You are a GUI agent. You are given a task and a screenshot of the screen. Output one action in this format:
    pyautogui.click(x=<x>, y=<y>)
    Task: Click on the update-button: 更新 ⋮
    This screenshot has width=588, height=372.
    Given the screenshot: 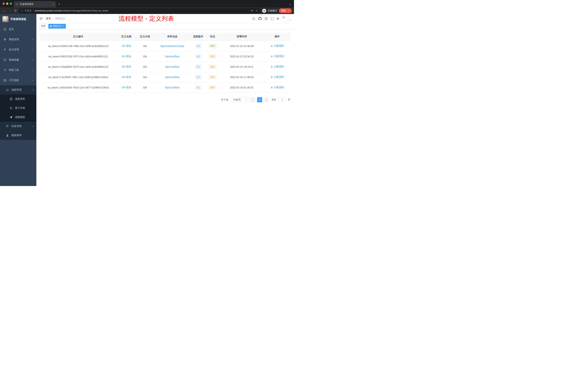 What is the action you would take?
    pyautogui.click(x=285, y=11)
    